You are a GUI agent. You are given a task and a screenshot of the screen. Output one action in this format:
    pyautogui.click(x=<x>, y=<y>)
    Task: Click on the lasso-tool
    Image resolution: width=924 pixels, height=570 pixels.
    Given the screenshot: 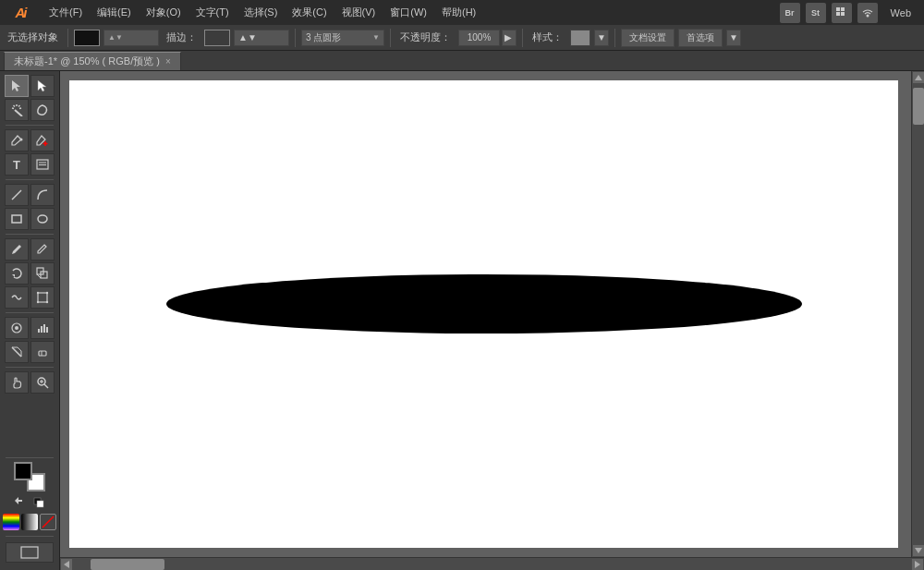 What is the action you would take?
    pyautogui.click(x=43, y=110)
    